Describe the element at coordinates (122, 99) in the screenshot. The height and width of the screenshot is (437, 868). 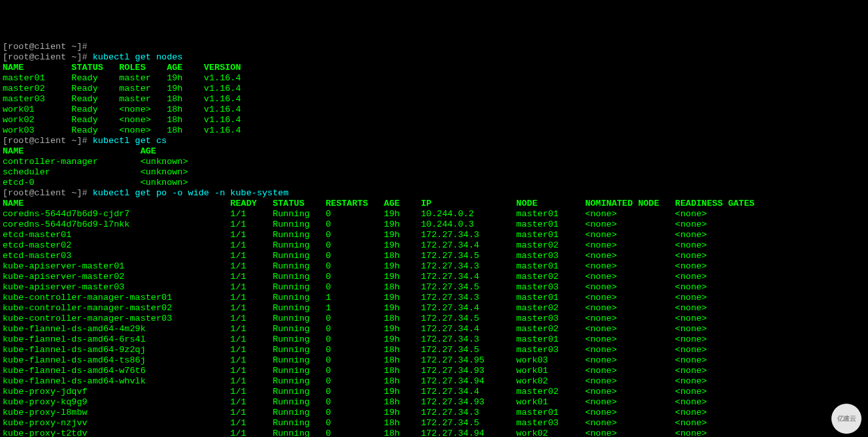
I see `node-row: master03 Ready master 18h v1.16.4` at that location.